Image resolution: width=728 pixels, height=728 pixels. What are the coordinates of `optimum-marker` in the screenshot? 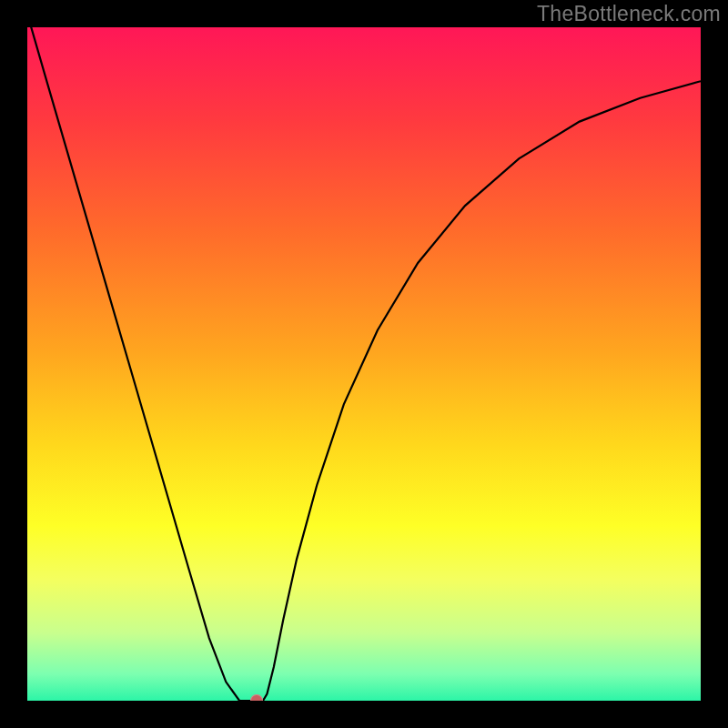 It's located at (257, 697).